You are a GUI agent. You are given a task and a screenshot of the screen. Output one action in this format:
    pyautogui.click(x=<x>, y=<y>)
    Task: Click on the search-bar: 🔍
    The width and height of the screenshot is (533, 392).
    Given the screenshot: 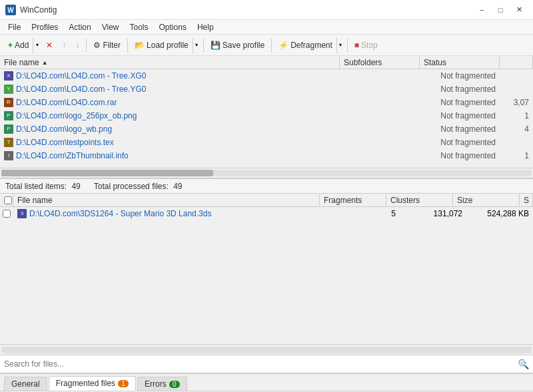 What is the action you would take?
    pyautogui.click(x=266, y=364)
    